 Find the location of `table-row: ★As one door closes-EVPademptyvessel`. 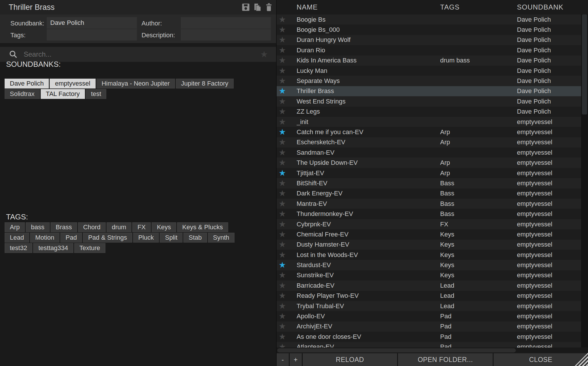

table-row: ★As one door closes-EVPademptyvessel is located at coordinates (429, 337).